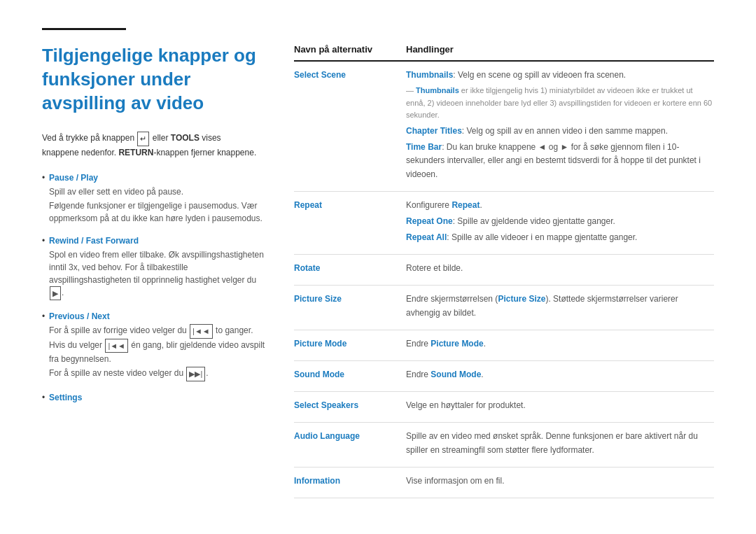 The width and height of the screenshot is (756, 534). Describe the element at coordinates (560, 377) in the screenshot. I see `row-content-sound-mode: Endre Sound Mode.` at that location.